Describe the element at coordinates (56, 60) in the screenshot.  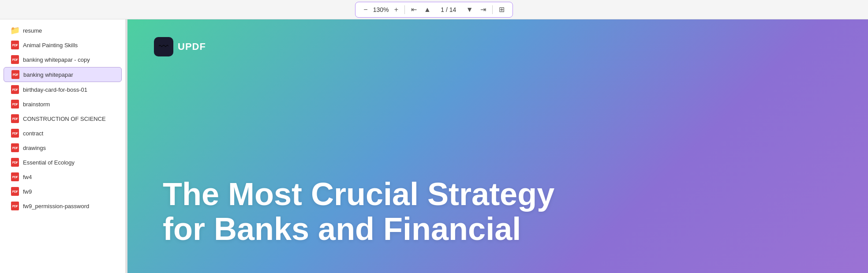
I see `sidebar-item-label: banking whitepapar - copy` at that location.